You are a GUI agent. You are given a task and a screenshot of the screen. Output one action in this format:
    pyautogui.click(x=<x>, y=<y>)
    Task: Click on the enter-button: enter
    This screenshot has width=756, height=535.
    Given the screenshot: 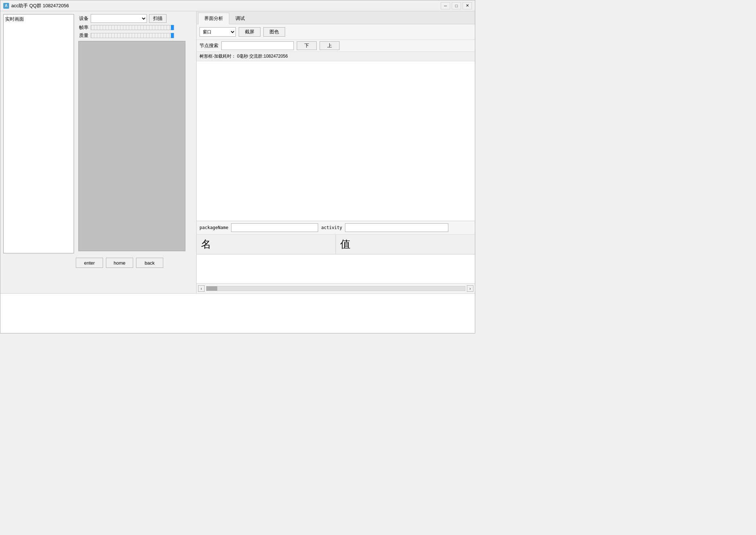 What is the action you would take?
    pyautogui.click(x=89, y=263)
    